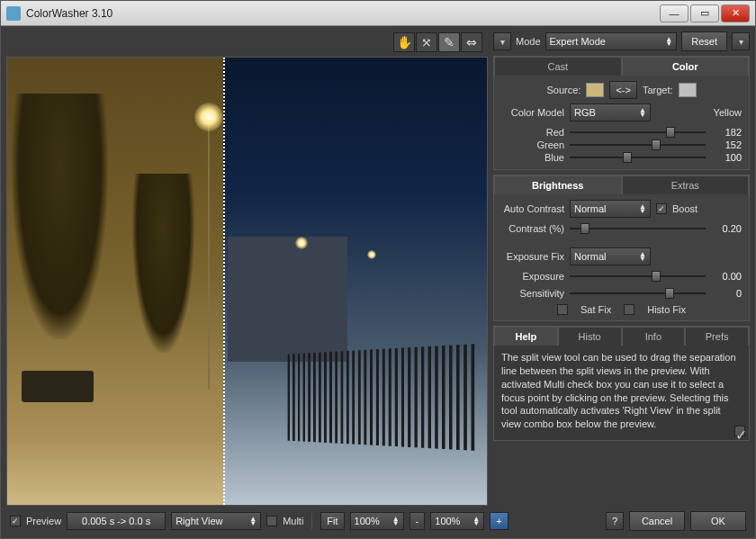 Image resolution: width=756 pixels, height=539 pixels. I want to click on zoom-right-select: 100%▲▼, so click(457, 521).